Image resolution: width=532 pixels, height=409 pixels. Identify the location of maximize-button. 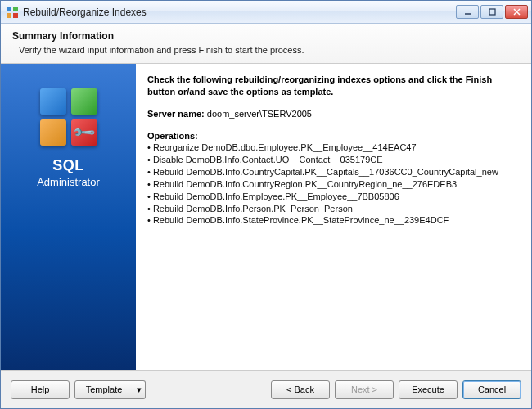
(492, 11).